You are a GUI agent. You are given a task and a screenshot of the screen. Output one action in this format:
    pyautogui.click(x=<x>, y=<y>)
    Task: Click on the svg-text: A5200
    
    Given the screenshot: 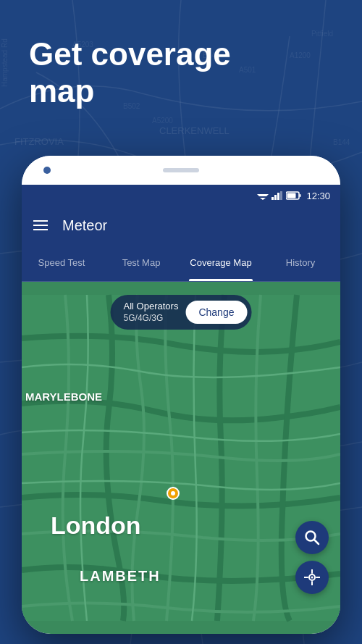 What is the action you would take?
    pyautogui.click(x=162, y=120)
    